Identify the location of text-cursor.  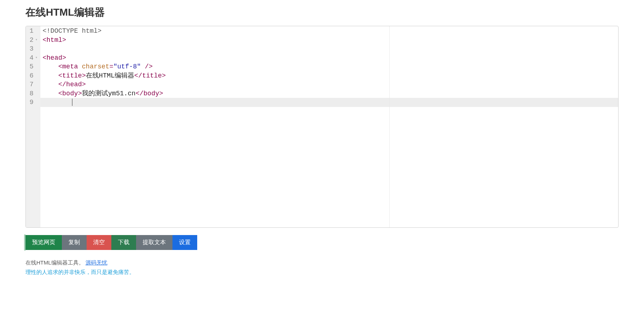
(72, 102).